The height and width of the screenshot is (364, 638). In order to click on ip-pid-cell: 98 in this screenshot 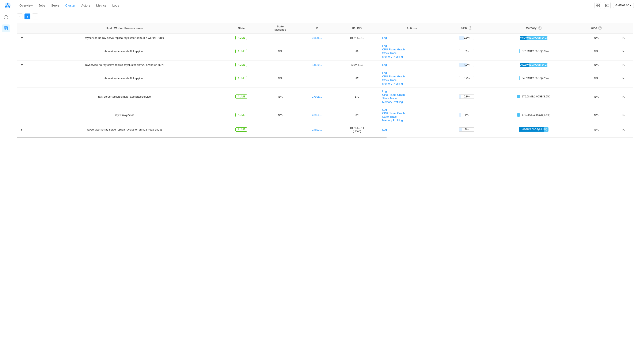, I will do `click(357, 52)`.